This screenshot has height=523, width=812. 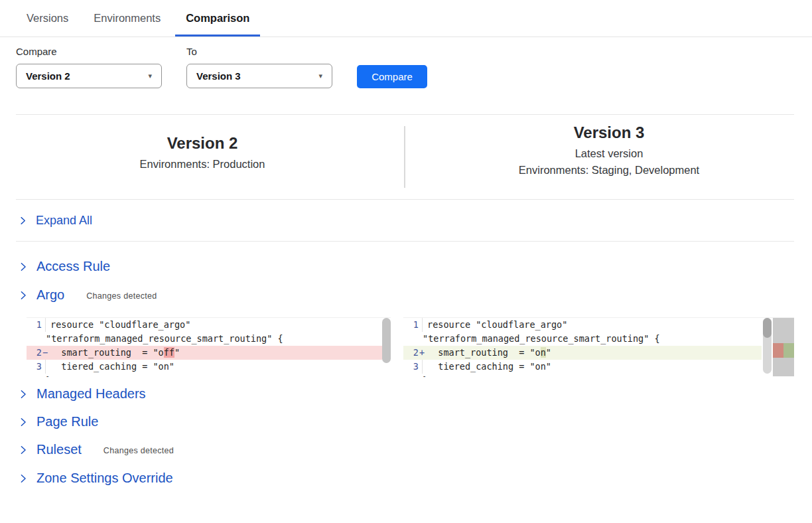 What do you see at coordinates (783, 350) in the screenshot?
I see `minimap-change-marker` at bounding box center [783, 350].